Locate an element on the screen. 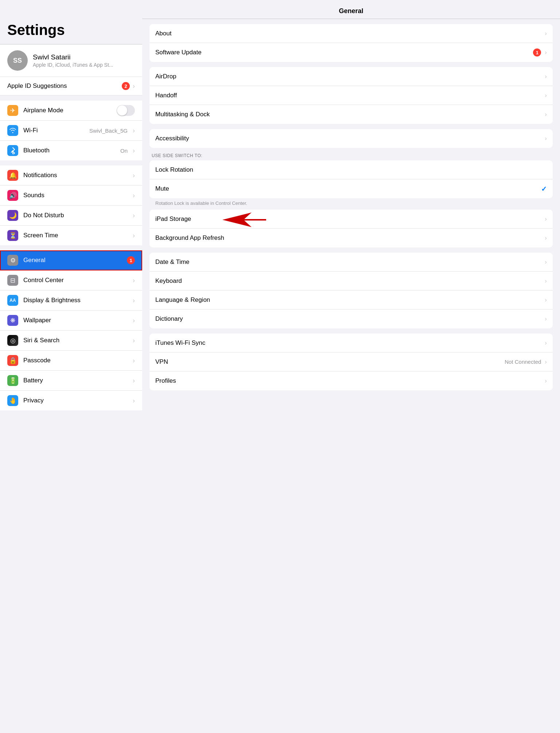 This screenshot has height=733, width=560. screentime-row: ⏳ Screen Time › is located at coordinates (71, 235).